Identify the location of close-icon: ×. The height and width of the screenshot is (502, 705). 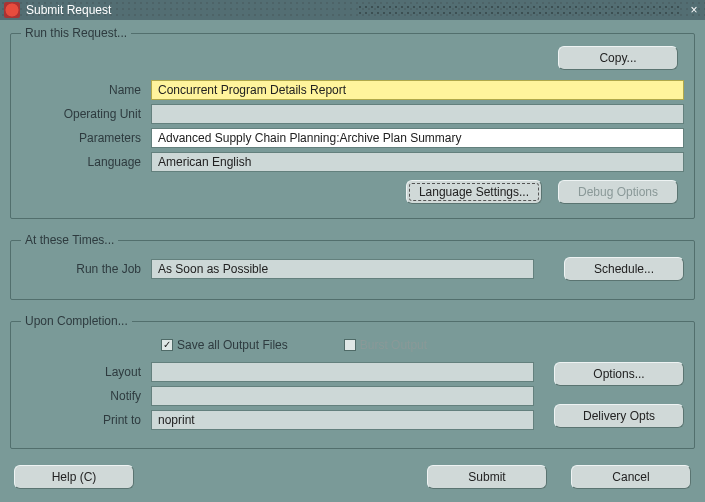
(694, 10).